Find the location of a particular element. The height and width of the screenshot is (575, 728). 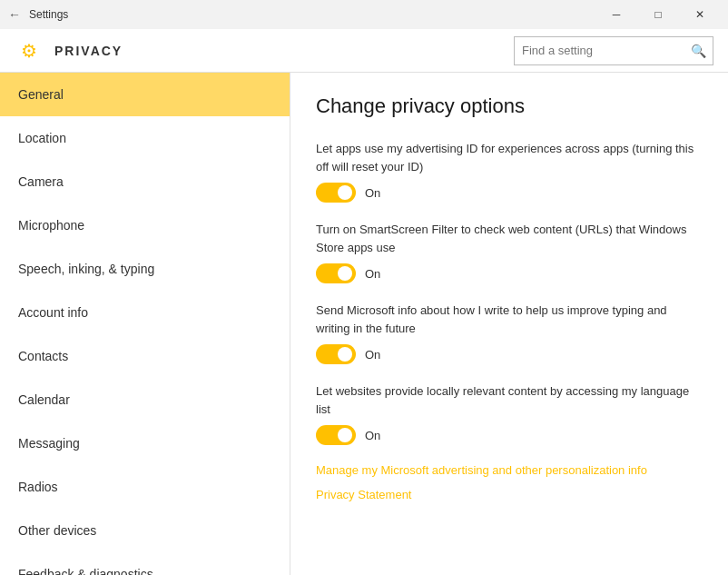

title-bar-left: ← Settings is located at coordinates (301, 15).